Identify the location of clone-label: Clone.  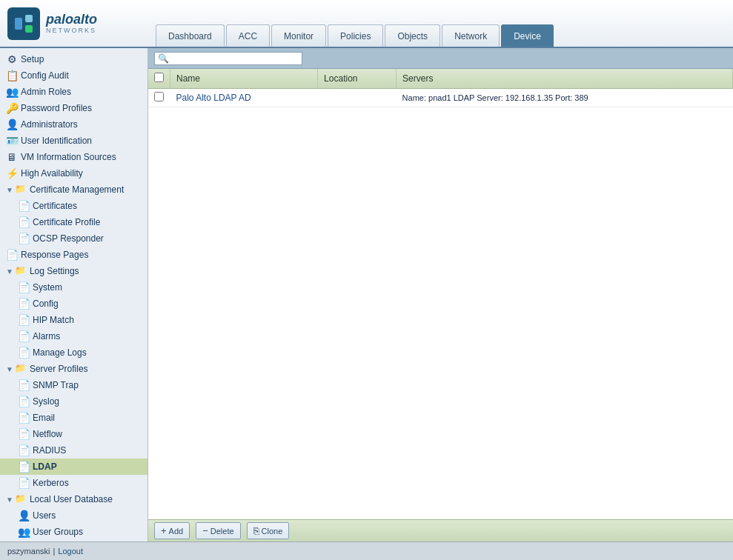
(273, 531).